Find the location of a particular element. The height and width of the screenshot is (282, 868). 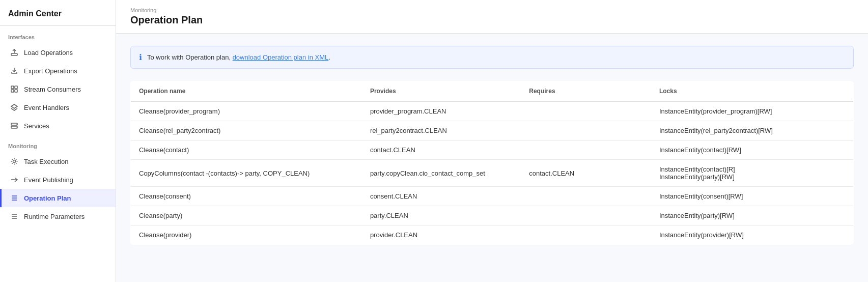

cell-locks: InstanceEntity(rel_party2contract)[RW] is located at coordinates (752, 131).